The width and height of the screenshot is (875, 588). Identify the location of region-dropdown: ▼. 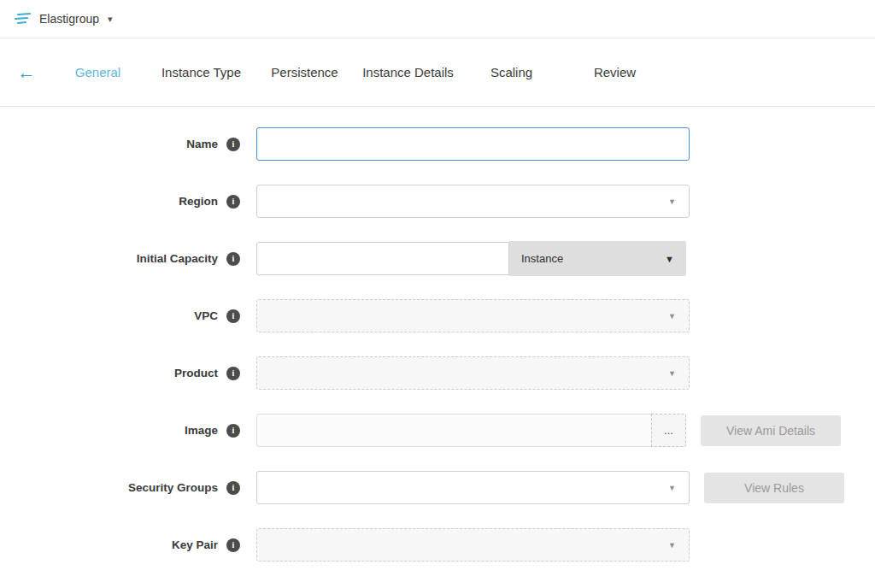
(473, 202).